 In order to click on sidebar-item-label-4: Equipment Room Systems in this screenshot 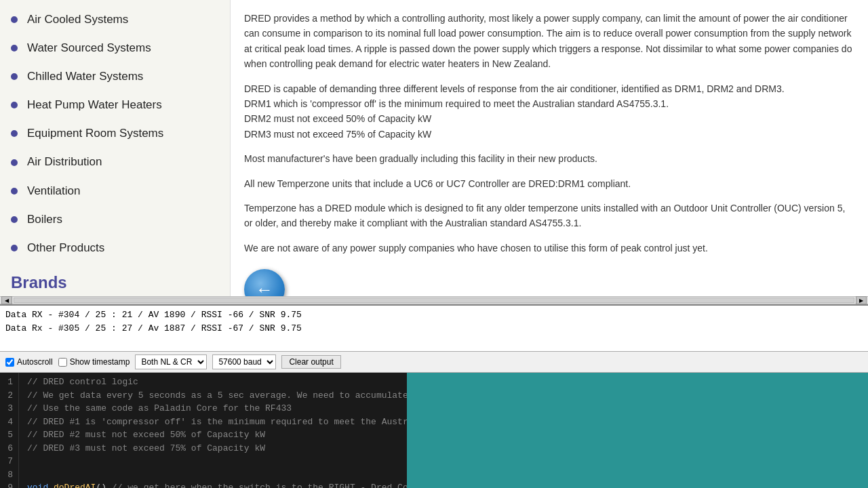, I will do `click(95, 134)`.